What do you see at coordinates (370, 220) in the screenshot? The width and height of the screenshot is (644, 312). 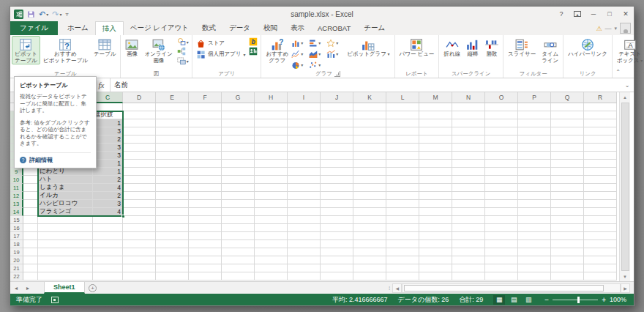 I see `cell-K15` at bounding box center [370, 220].